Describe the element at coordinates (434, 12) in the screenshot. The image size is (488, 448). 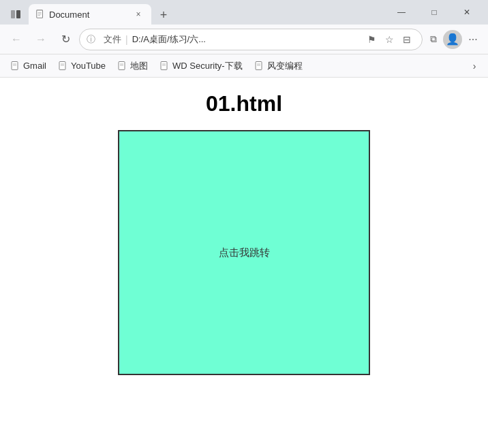
I see `maximize-btn: □` at that location.